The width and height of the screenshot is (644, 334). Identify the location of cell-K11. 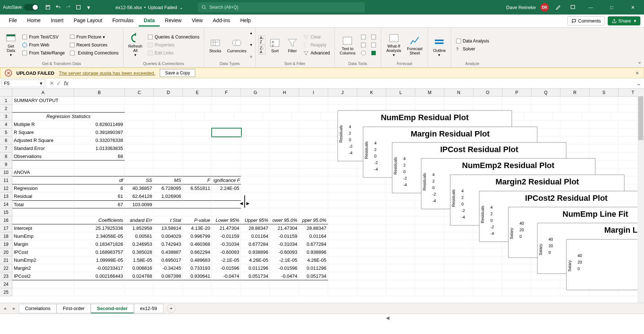
(372, 180).